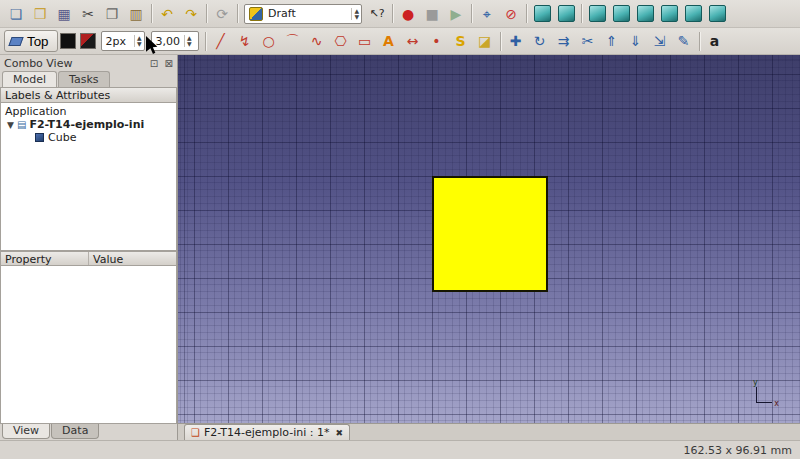 The height and width of the screenshot is (459, 800). What do you see at coordinates (564, 41) in the screenshot?
I see `draft-offset-icon: ⇉` at bounding box center [564, 41].